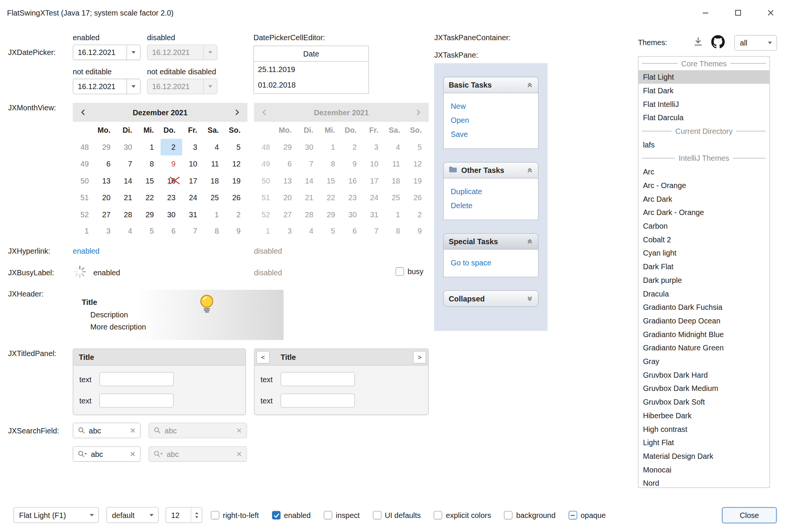 The image size is (787, 532). I want to click on checkbox-explicit-colors: explicit colors, so click(462, 515).